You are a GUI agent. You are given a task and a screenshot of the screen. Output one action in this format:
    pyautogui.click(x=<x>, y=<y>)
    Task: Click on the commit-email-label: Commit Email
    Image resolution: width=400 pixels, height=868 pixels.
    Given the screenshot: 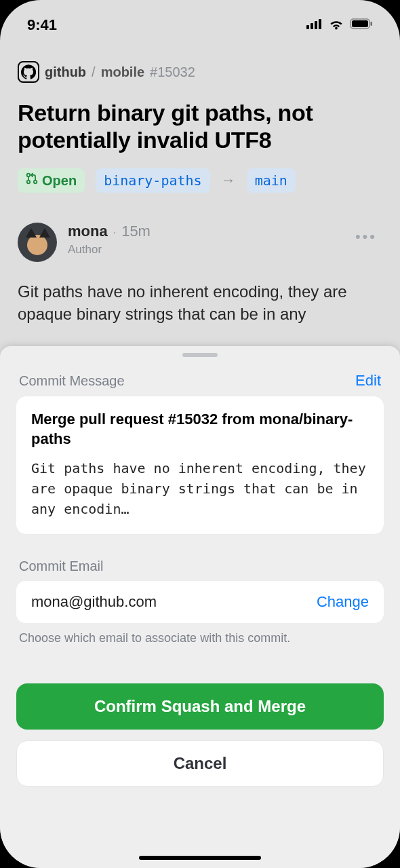 What is the action you would take?
    pyautogui.click(x=61, y=566)
    